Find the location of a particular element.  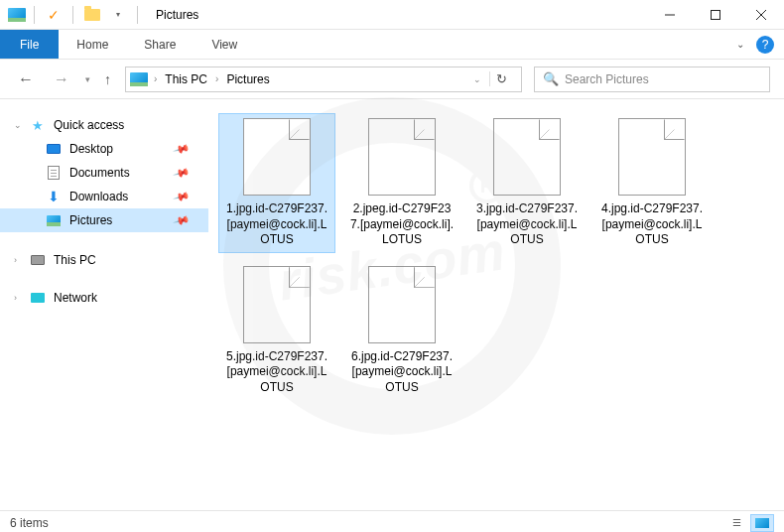

address-bar: › This PC › Pictures ⌄ ↻ is located at coordinates (324, 79).